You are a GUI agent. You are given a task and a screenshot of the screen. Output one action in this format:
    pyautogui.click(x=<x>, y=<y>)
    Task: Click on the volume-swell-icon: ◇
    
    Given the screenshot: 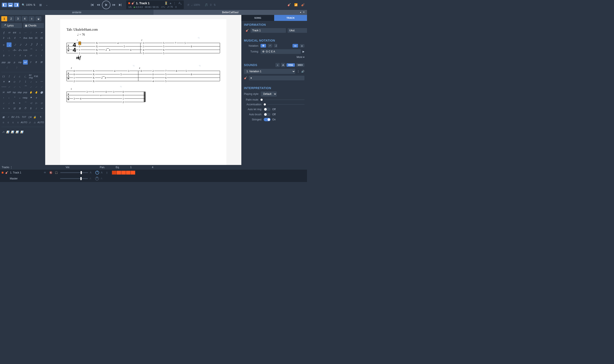 What is the action you would take?
    pyautogui.click(x=42, y=103)
    